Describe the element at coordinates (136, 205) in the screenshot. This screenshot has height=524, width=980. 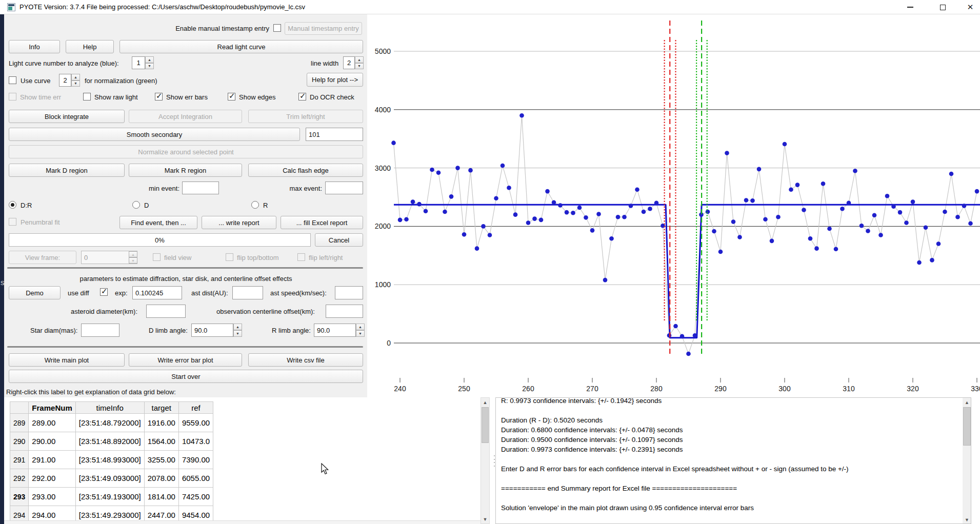
I see `d-radio` at that location.